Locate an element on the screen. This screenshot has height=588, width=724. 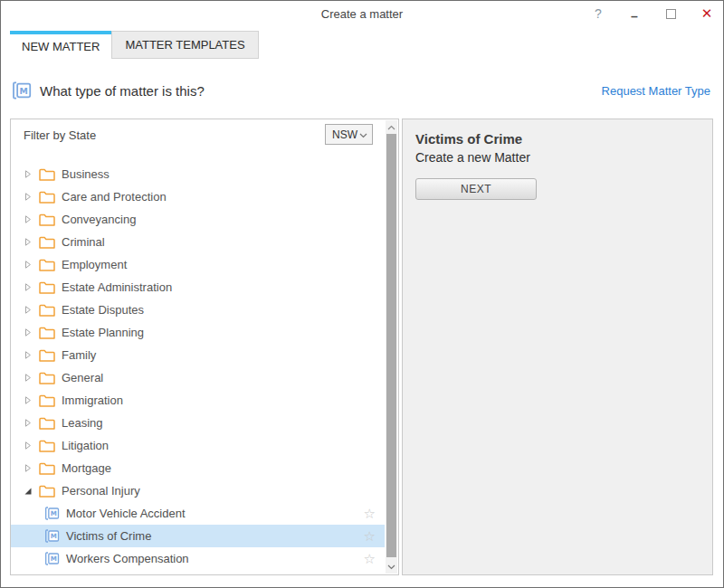
tree-item-label: Conveyancing is located at coordinates (99, 219).